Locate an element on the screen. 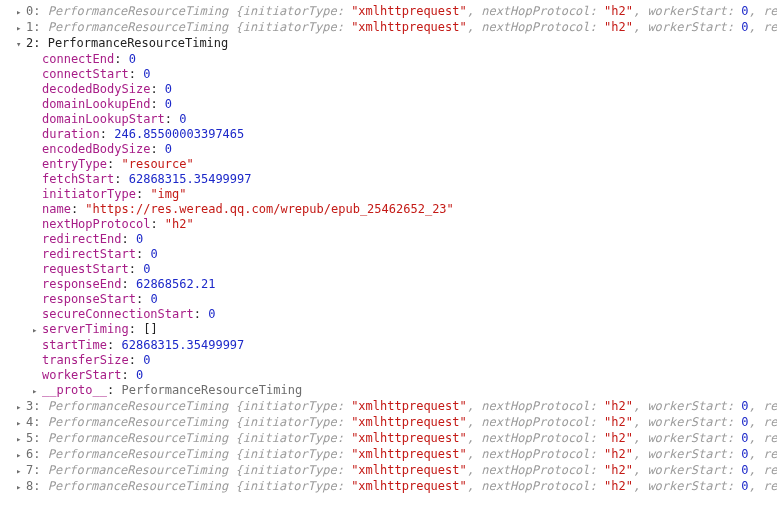 The width and height of the screenshot is (777, 515). object-property: requestStart: 0 is located at coordinates (388, 270).